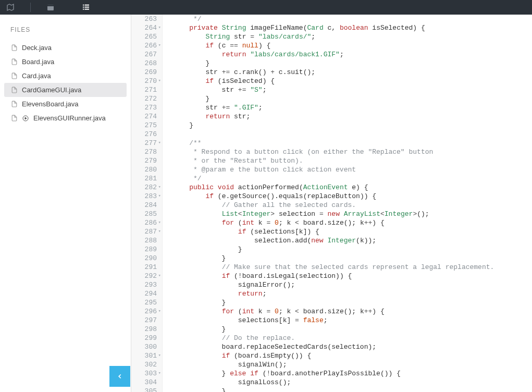 The height and width of the screenshot is (392, 532). Describe the element at coordinates (352, 276) in the screenshot. I see `code-line: if (!board.isLegal(selection)) {` at that location.